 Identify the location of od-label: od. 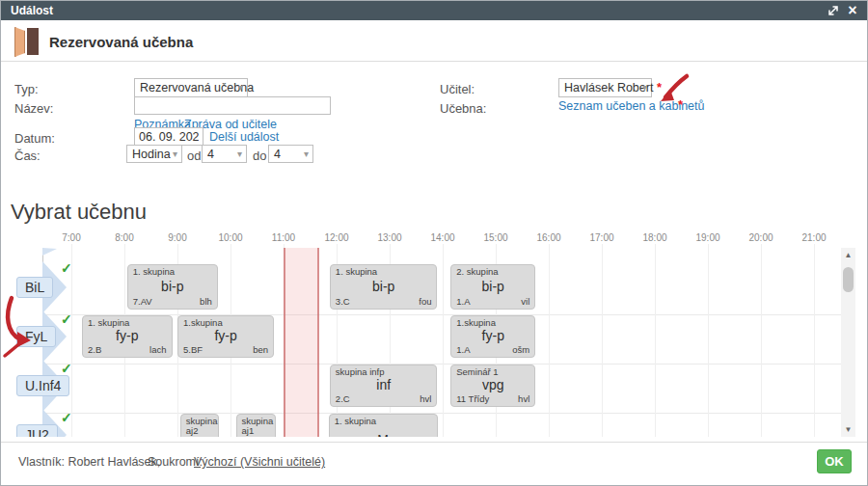
(194, 156).